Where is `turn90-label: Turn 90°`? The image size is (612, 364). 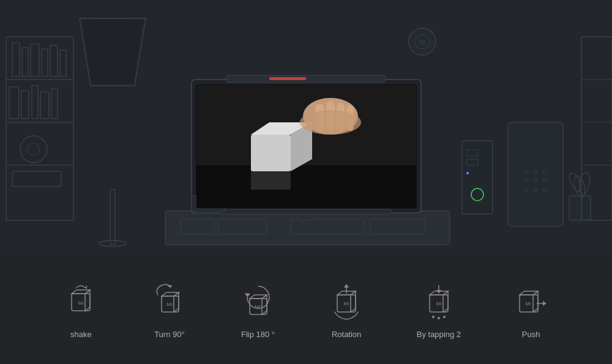 turn90-label: Turn 90° is located at coordinates (170, 334).